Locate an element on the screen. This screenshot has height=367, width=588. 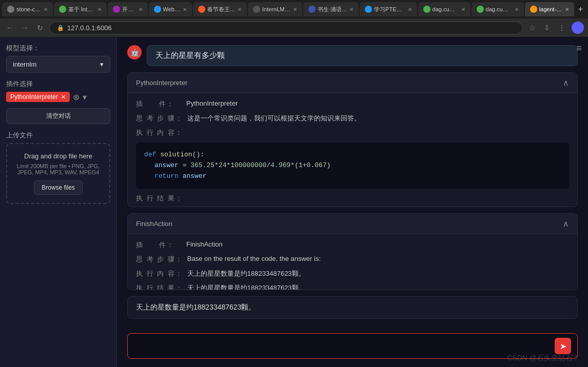
plugin-label-2: 插 件： is located at coordinates (159, 245).